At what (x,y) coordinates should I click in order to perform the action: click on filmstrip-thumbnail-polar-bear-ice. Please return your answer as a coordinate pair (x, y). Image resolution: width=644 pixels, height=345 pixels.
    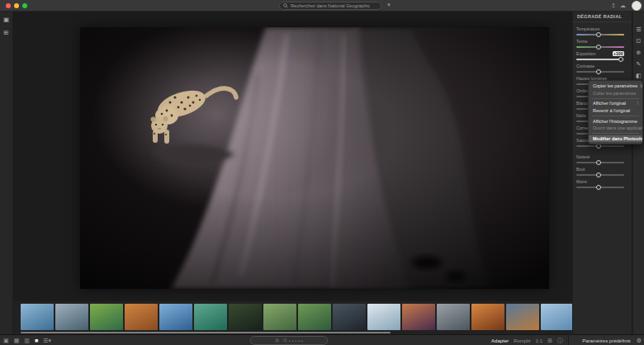
    Looking at the image, I should click on (37, 317).